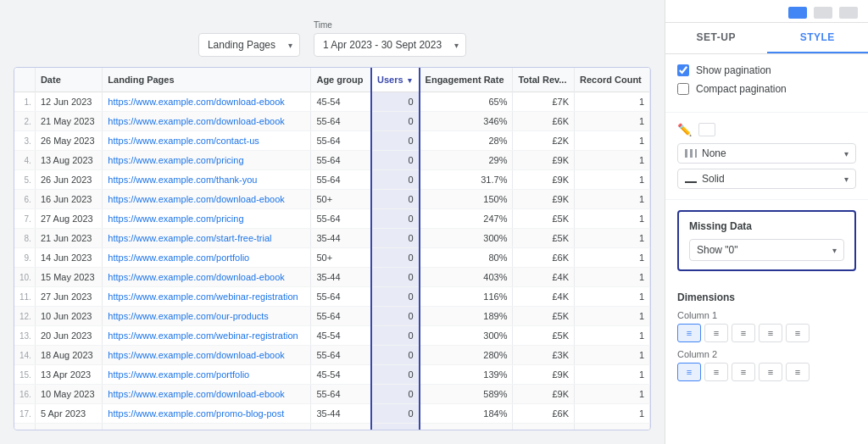  Describe the element at coordinates (766, 340) in the screenshot. I see `dimensions-section: Dimensions Column 1 ≡ ≡ ≡ ≡ ≡ Column 2 ≡…` at that location.